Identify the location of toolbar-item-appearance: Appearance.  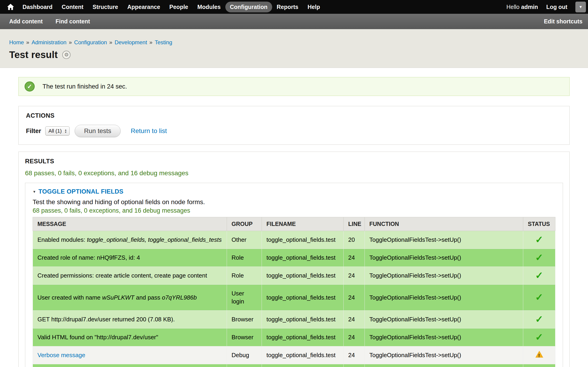
(144, 7).